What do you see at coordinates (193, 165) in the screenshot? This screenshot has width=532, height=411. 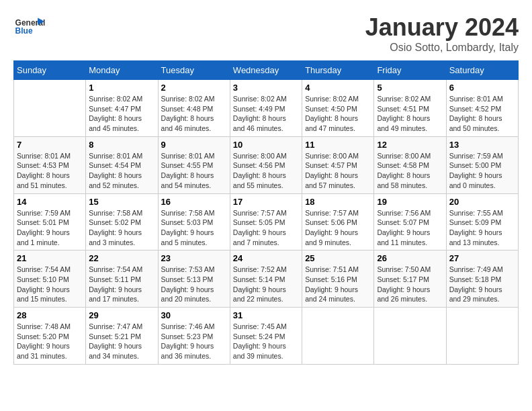 I see `calendar-cell: 9Sunrise: 8:01 AMSunset: 4:55 PMDaylight…` at bounding box center [193, 165].